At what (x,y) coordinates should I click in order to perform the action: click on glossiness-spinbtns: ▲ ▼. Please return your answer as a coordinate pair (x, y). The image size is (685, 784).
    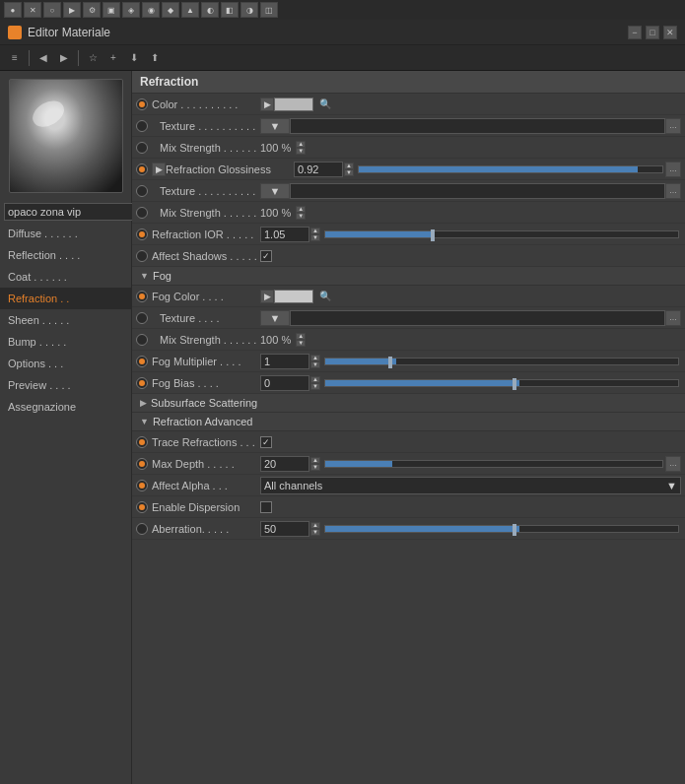
    Looking at the image, I should click on (349, 169).